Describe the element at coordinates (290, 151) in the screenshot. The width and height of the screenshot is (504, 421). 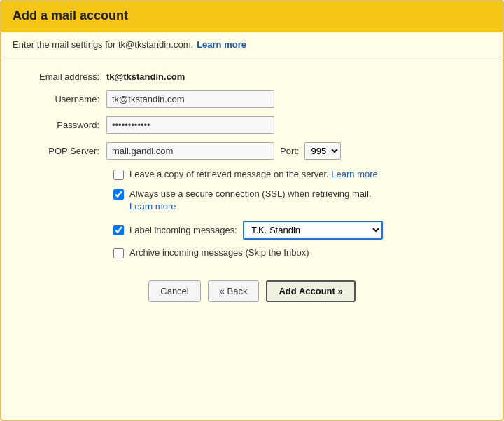
I see `port-label: Port:` at that location.